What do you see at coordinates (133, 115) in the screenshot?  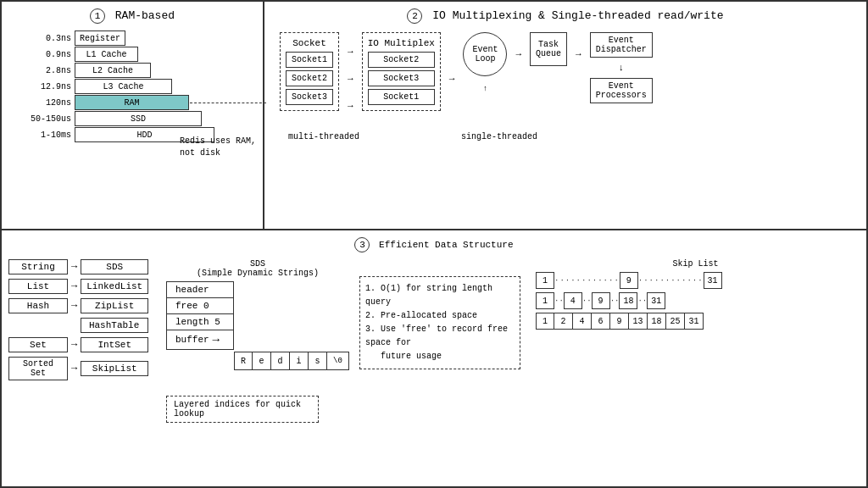 I see `panel-ram: 1 RAM-based 0.3ns Register 0.9ns L1 Cach…` at bounding box center [133, 115].